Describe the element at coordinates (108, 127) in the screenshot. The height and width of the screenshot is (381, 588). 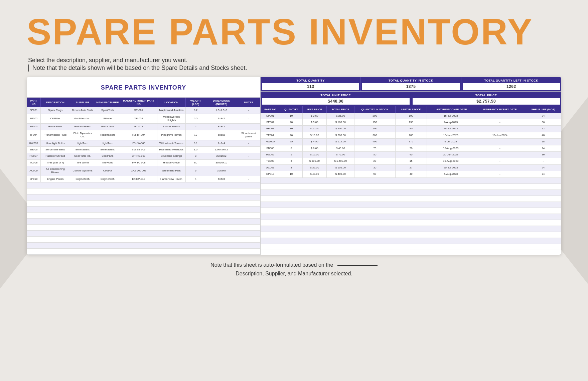
I see `table-cell: BrakeTech` at that location.